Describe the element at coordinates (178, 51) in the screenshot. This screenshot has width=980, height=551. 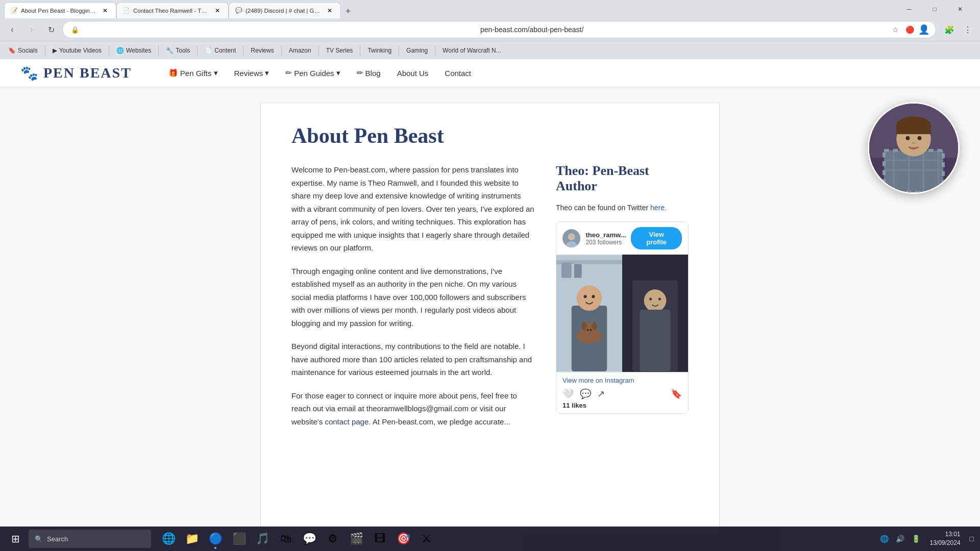
I see `bookmark-tools: 🔧 Tools` at that location.